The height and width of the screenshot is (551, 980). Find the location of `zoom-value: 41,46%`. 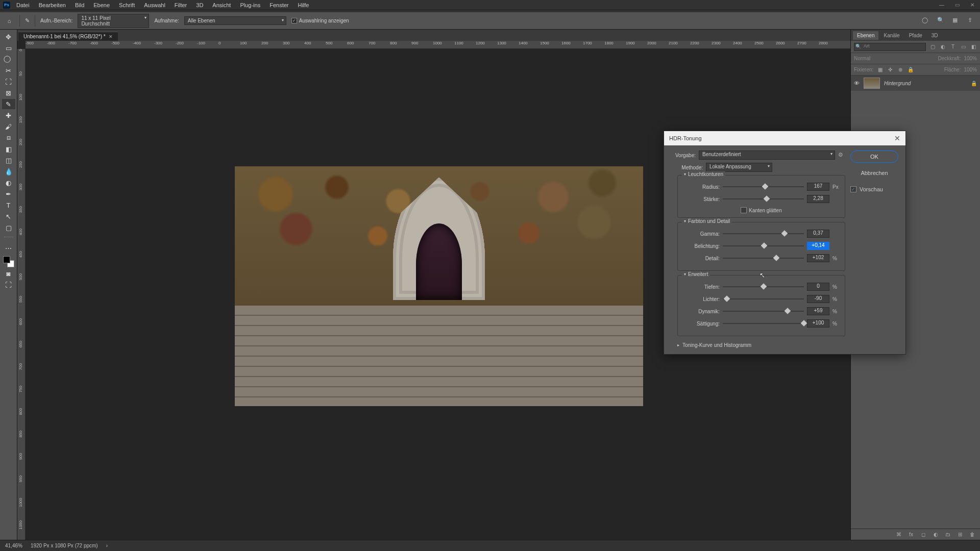

zoom-value: 41,46% is located at coordinates (14, 546).